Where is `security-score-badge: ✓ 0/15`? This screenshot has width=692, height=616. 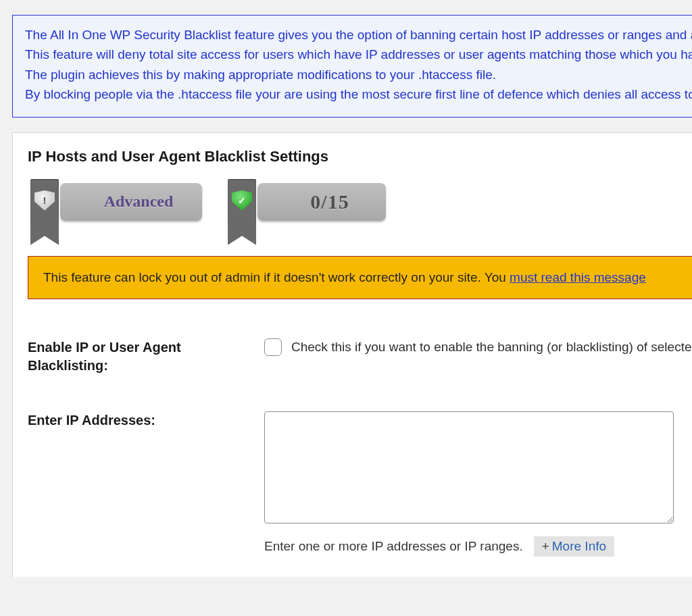 security-score-badge: ✓ 0/15 is located at coordinates (305, 205).